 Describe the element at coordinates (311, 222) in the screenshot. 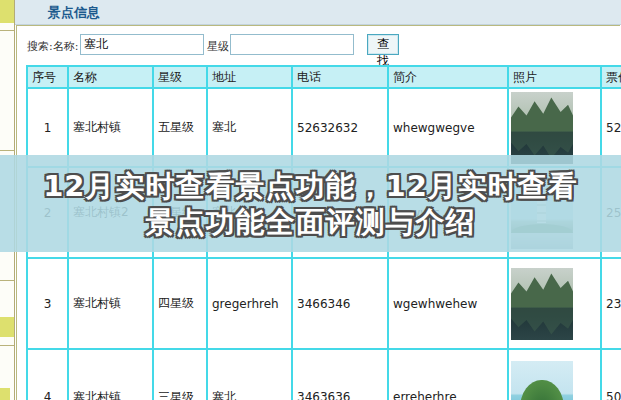

I see `banner-headline-line2: 景点功能全面评测与介绍` at that location.